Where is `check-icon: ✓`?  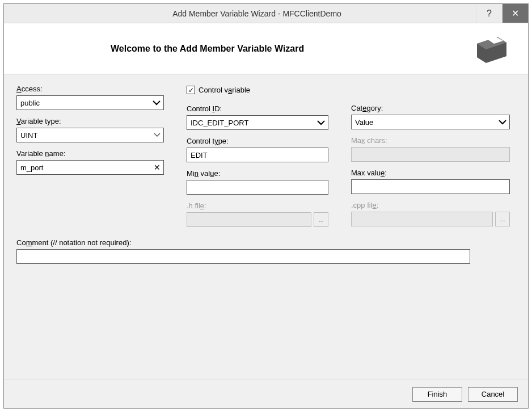
check-icon: ✓ is located at coordinates (191, 90).